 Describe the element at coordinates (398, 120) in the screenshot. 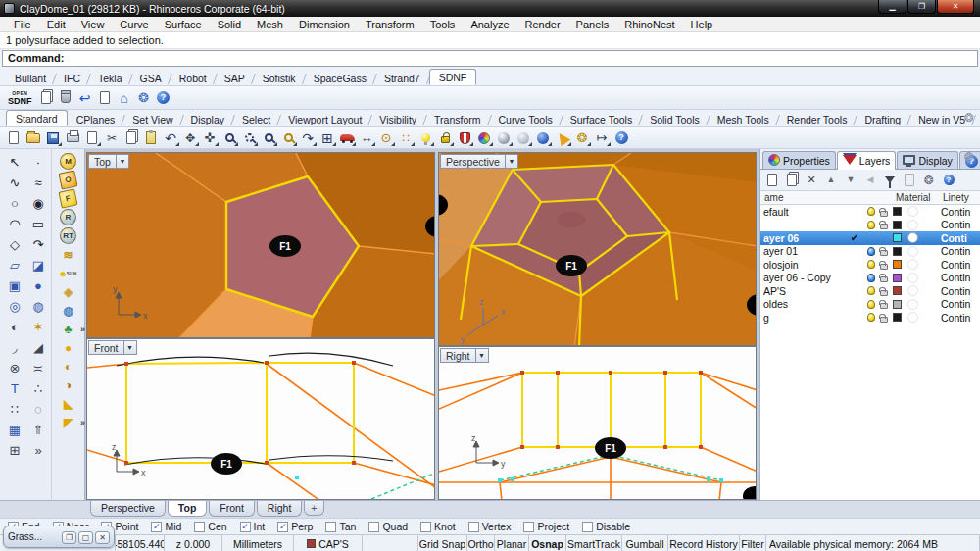

I see `workspace-tab-visibility: Visibility` at that location.